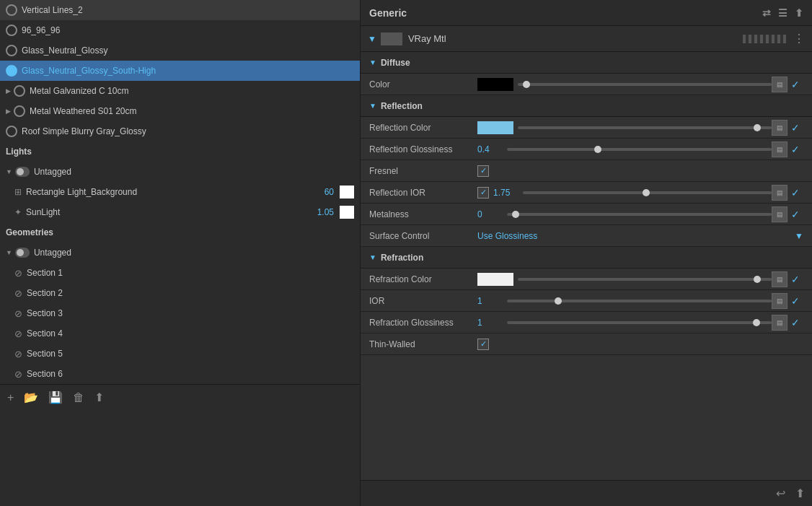 Image resolution: width=812 pixels, height=506 pixels. Describe the element at coordinates (45, 333) in the screenshot. I see `section-label: Section 4` at that location.